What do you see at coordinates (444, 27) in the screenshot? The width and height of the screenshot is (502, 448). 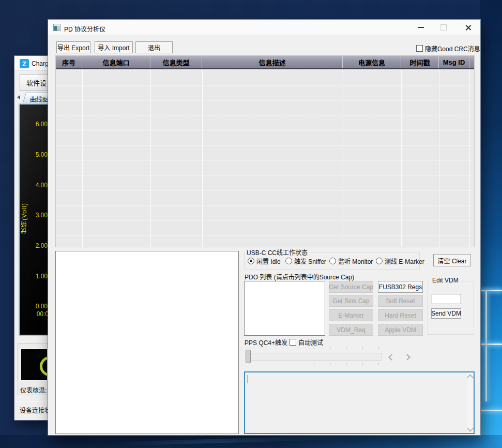 I see `maximize-button` at bounding box center [444, 27].